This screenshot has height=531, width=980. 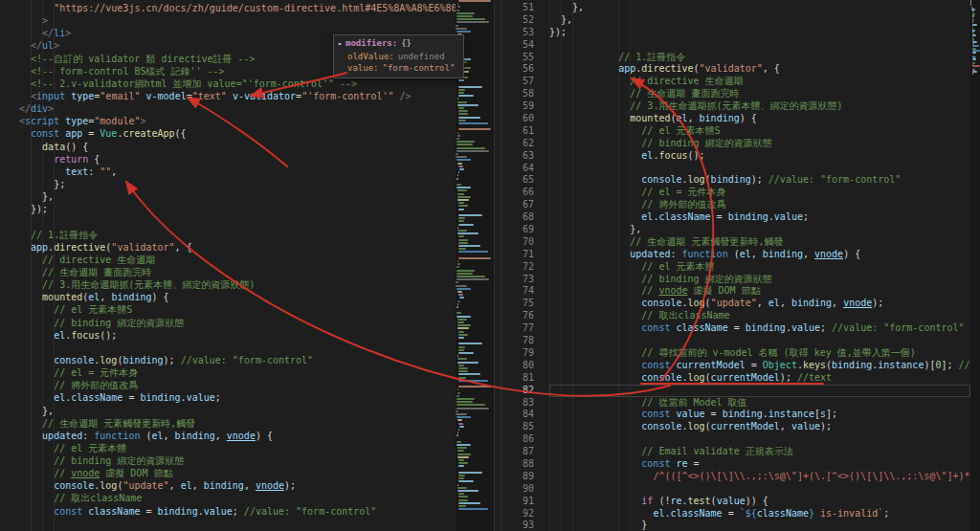 What do you see at coordinates (517, 427) in the screenshot?
I see `line-number: 85` at bounding box center [517, 427].